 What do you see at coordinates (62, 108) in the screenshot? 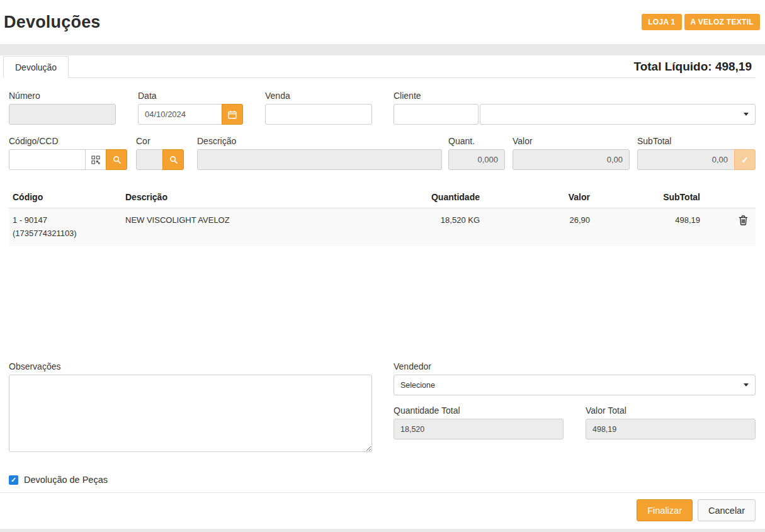
I see `numero-field: Número` at bounding box center [62, 108].